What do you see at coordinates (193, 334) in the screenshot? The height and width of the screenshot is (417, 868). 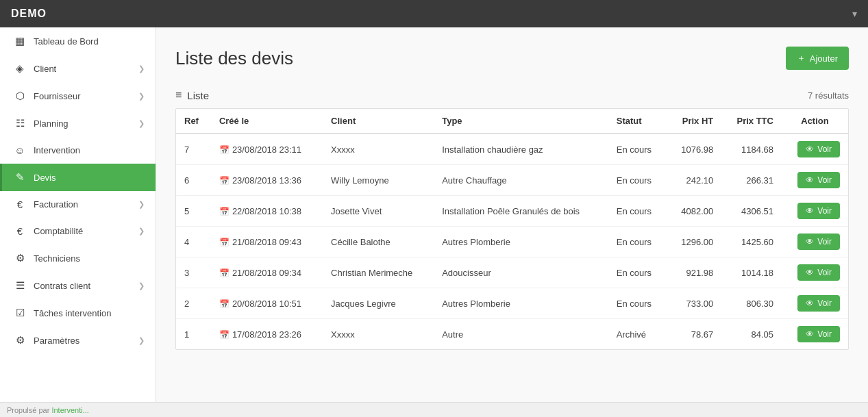 I see `cell-ref-6: 1` at bounding box center [193, 334].